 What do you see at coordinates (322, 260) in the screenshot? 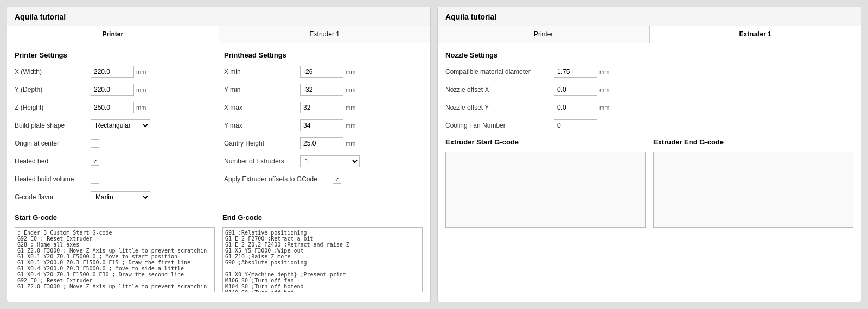
I see `end-gcode-textarea` at bounding box center [322, 260].